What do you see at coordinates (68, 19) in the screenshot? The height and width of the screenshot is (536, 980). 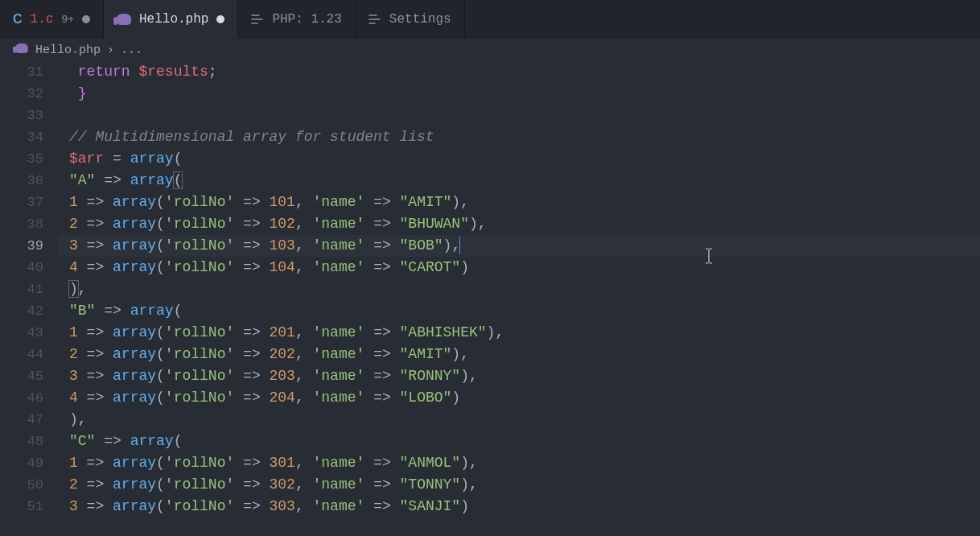 I see `tab-badge: 9+` at bounding box center [68, 19].